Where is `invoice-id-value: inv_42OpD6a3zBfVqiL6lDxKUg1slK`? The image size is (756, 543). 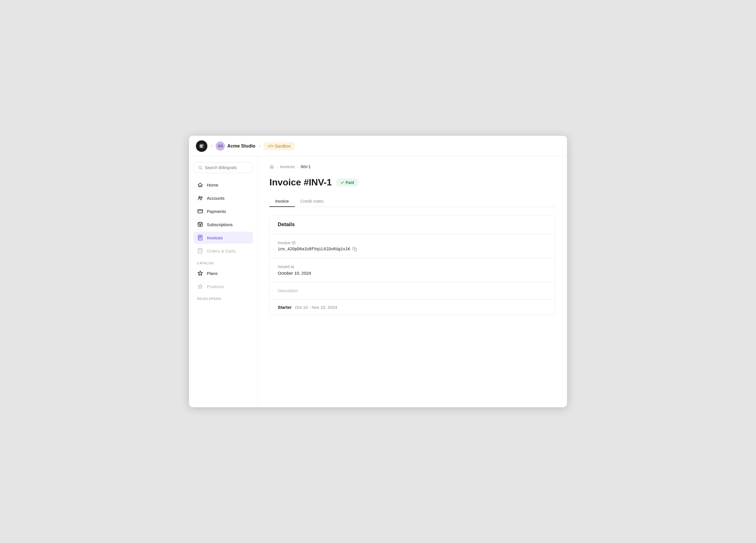 invoice-id-value: inv_42OpD6a3zBfVqiL6lDxKUg1slK is located at coordinates (413, 249).